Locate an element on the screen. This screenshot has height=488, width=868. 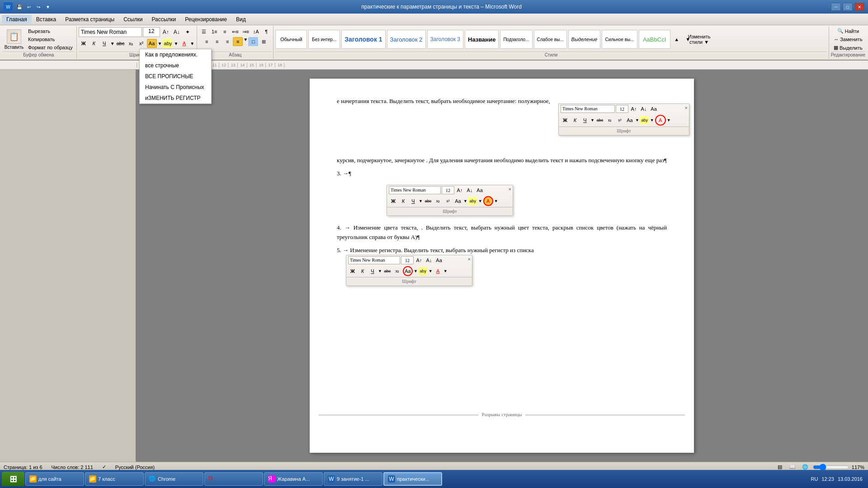
taskbar-chrome: 🌐 Chrome is located at coordinates (174, 479).